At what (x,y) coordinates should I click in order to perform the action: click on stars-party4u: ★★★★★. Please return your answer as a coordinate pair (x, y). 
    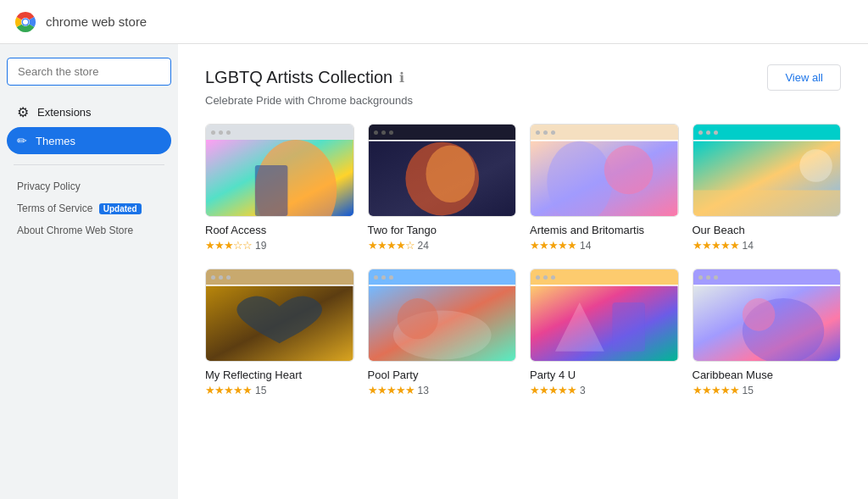
    Looking at the image, I should click on (553, 390).